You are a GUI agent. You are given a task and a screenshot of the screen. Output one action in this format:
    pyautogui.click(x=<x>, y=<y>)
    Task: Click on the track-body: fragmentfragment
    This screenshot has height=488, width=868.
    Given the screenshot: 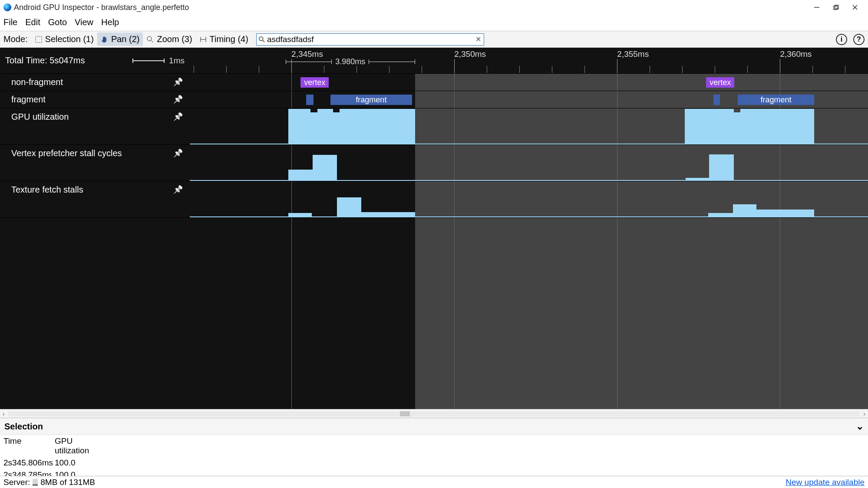 What is the action you would take?
    pyautogui.click(x=529, y=100)
    